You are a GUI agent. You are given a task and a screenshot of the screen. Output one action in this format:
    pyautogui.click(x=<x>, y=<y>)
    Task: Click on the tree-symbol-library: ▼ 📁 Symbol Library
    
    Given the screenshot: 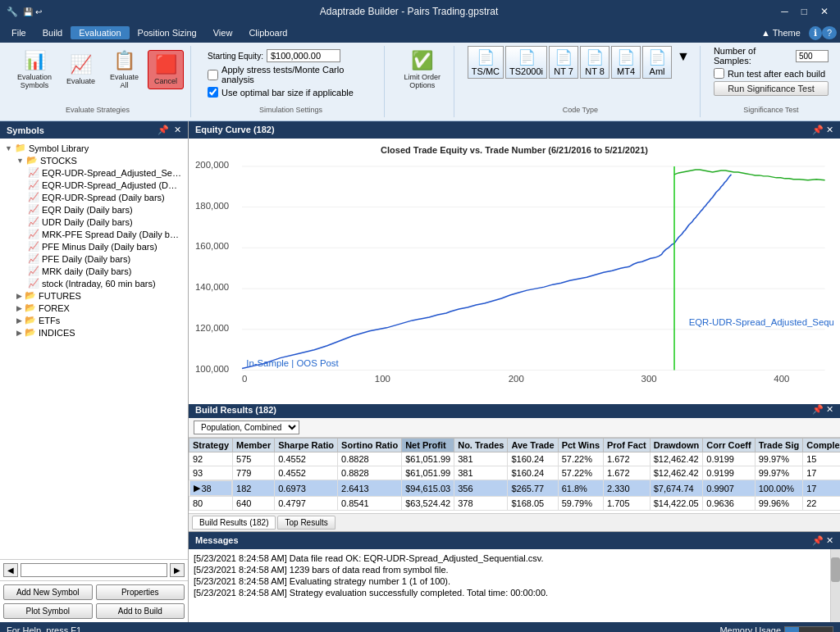 What is the action you would take?
    pyautogui.click(x=94, y=148)
    